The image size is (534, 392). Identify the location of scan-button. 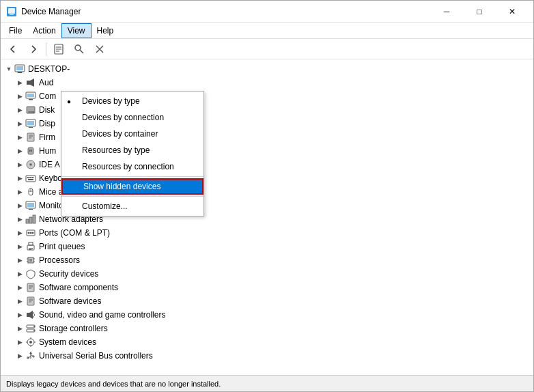
(79, 49).